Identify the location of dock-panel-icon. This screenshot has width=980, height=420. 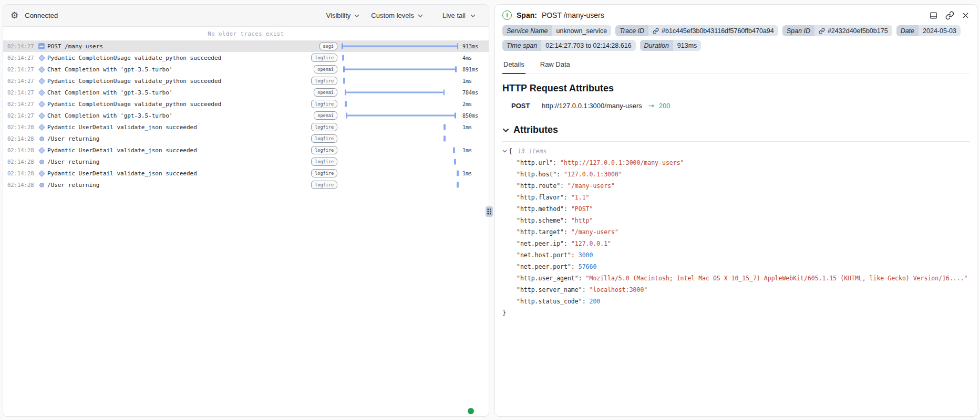
(933, 16).